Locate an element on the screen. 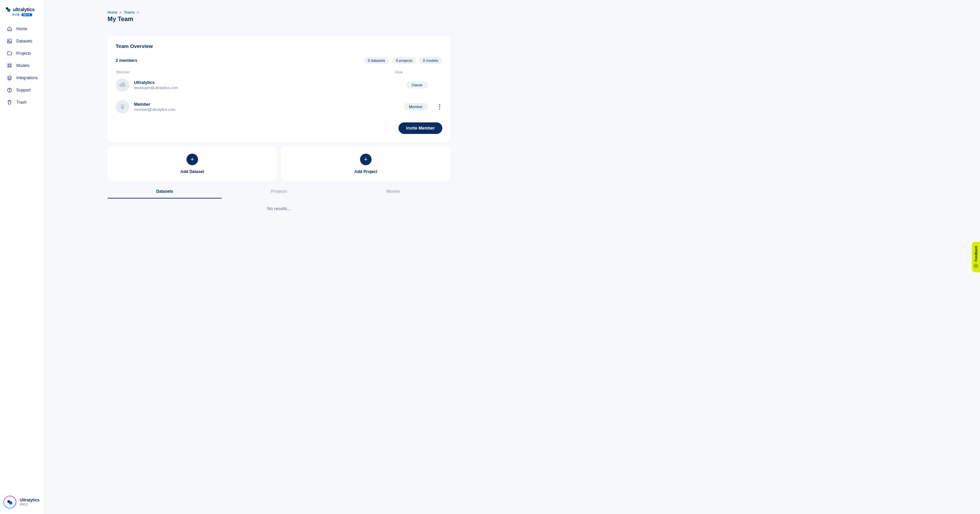 This screenshot has height=514, width=980. user-name: Ultralytics is located at coordinates (30, 500).